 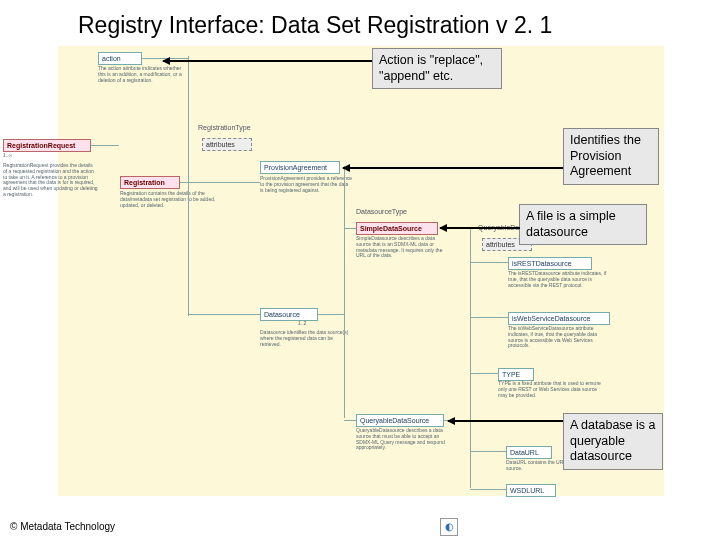 I want to click on card-datasource: 1..2, so click(x=343, y=324).